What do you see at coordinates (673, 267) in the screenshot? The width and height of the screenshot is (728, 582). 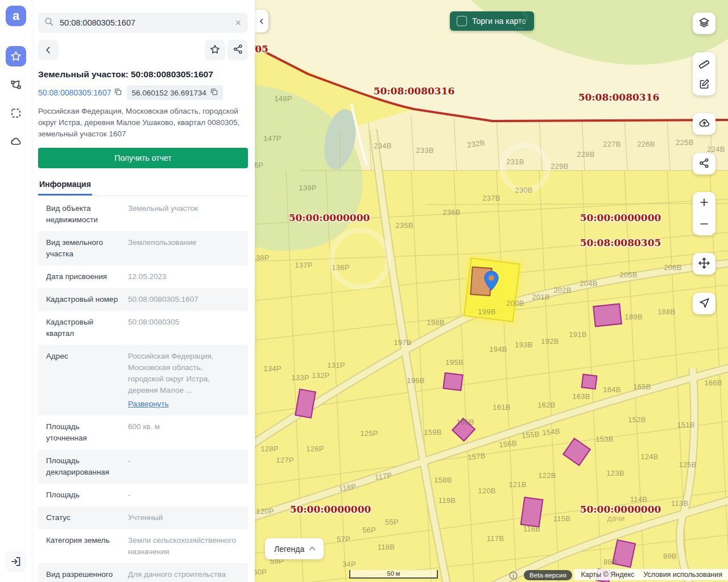 I see `parcel-label: 206В` at bounding box center [673, 267].